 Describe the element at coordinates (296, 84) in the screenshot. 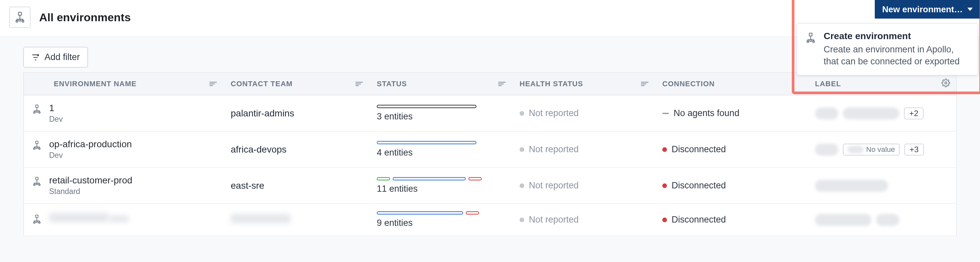

I see `col-contact-team: CONTACT TEAM` at that location.